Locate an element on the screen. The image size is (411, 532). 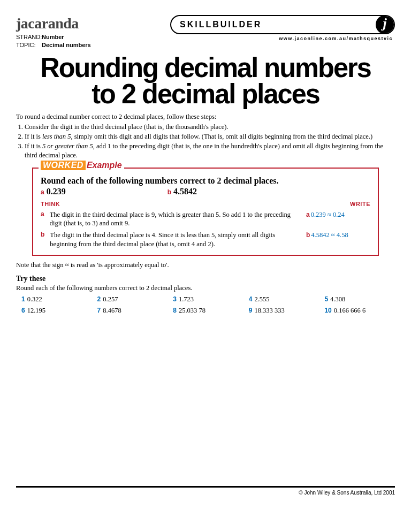
try-item: 42.555 is located at coordinates (284, 300).